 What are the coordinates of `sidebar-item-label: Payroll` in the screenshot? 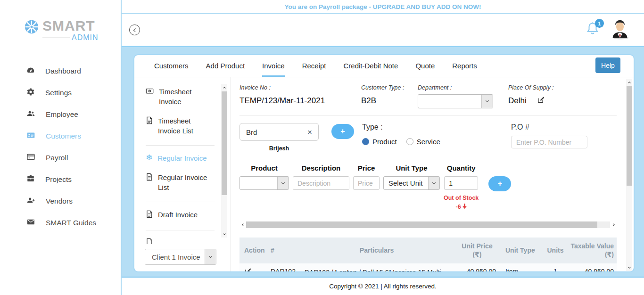 It's located at (57, 158).